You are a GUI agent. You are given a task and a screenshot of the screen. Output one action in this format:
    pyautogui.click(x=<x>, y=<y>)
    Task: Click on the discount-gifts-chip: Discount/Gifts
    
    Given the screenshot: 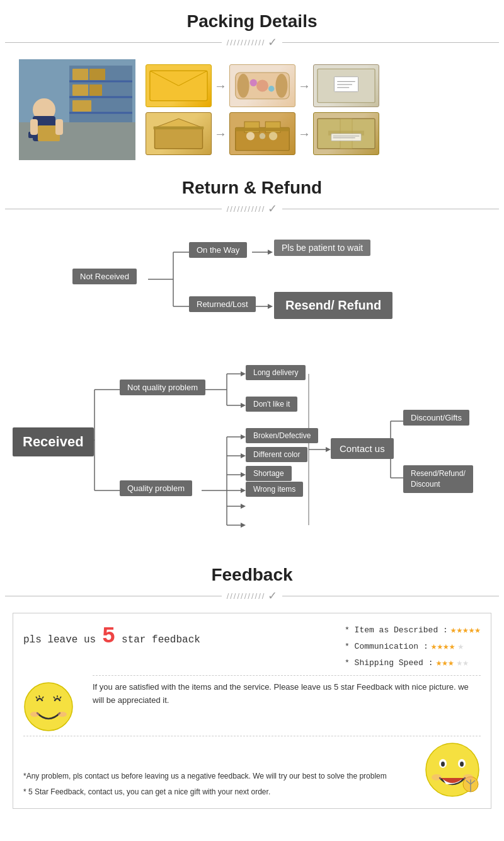 What is the action you would take?
    pyautogui.click(x=436, y=417)
    